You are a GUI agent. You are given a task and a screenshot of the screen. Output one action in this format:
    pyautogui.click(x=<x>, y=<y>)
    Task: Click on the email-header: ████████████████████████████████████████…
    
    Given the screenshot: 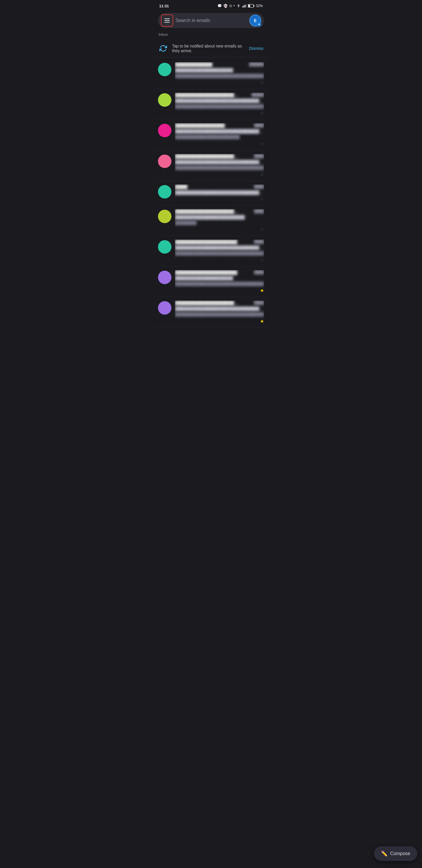 What is the action you would take?
    pyautogui.click(x=220, y=212)
    